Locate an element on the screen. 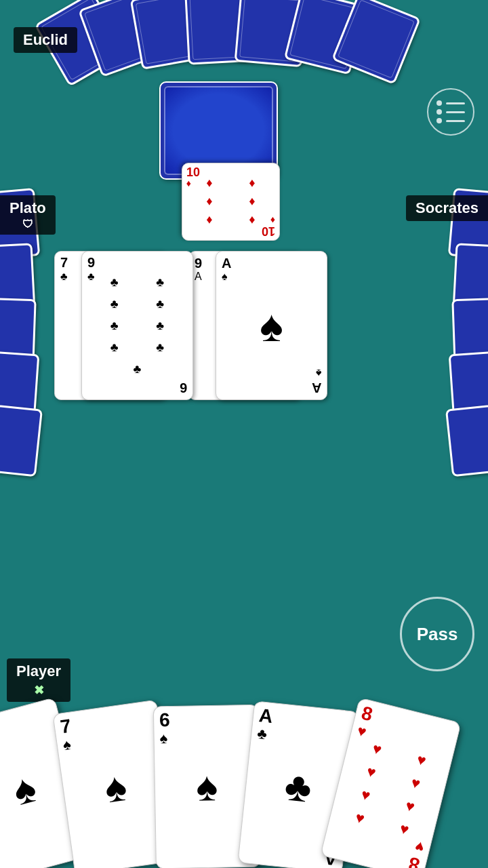  as-center: ♠ is located at coordinates (271, 326).